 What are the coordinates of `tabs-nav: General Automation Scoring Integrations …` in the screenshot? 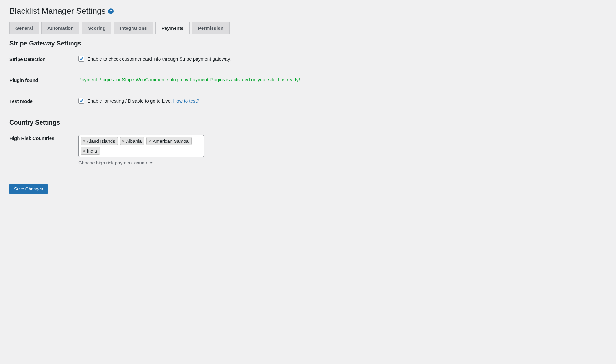 It's located at (308, 28).